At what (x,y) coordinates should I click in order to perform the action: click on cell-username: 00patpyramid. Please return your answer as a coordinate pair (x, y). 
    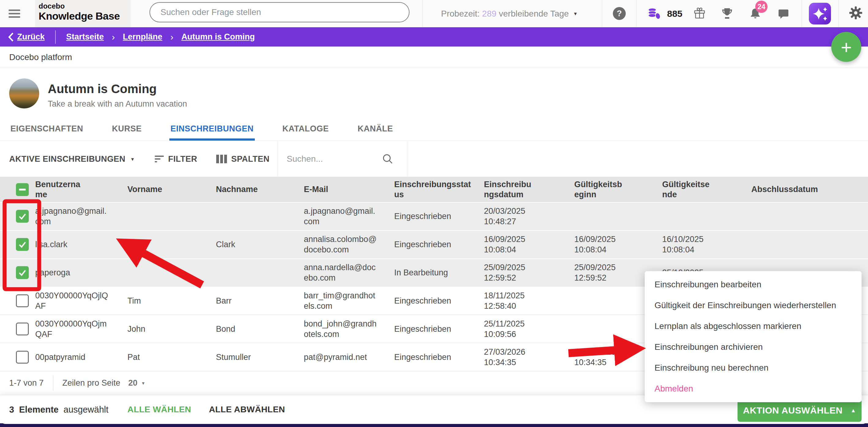
    Looking at the image, I should click on (82, 357).